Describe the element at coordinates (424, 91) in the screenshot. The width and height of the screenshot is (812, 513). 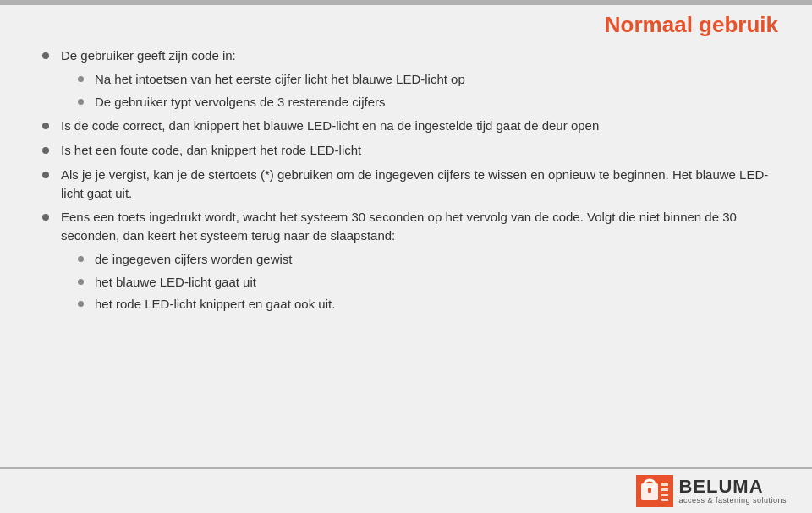
I see `sub-bullet-list: Na het intoetsen van het eerste cijfer l…` at that location.